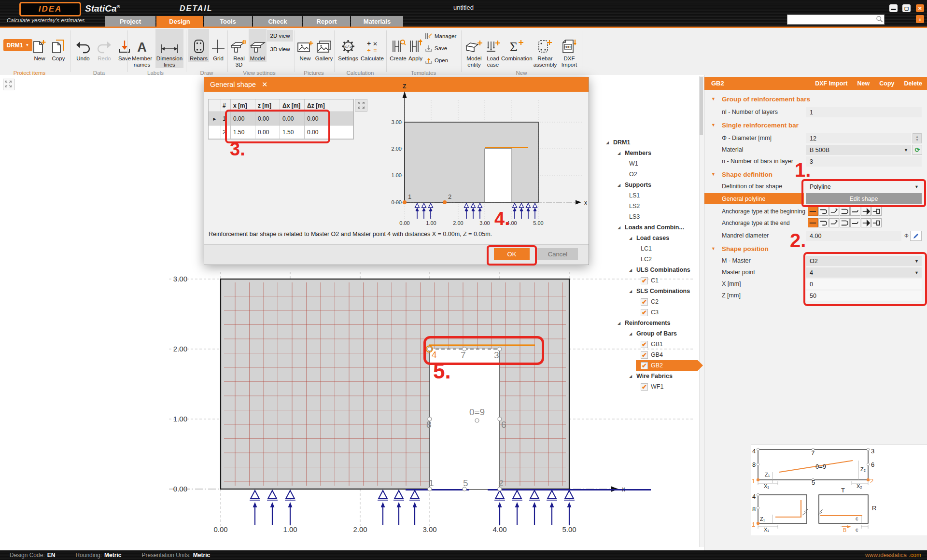  What do you see at coordinates (653, 217) in the screenshot?
I see `tree-item-ls3: LS3` at bounding box center [653, 217].